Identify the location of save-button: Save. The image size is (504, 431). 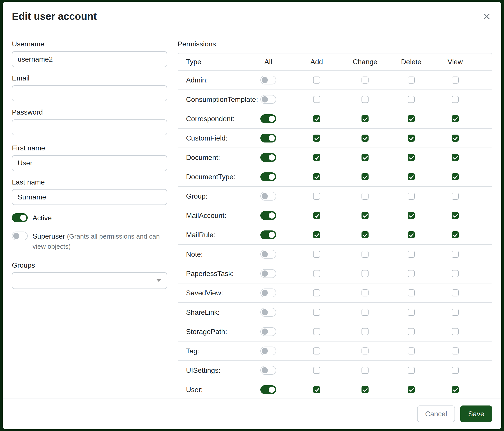
(476, 414).